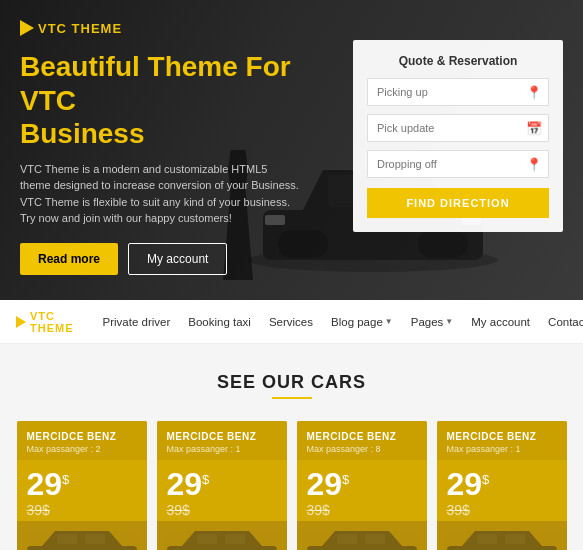 Image resolution: width=583 pixels, height=550 pixels. What do you see at coordinates (339, 322) in the screenshot?
I see `nav-items: Private driver Booking taxi Services Blo…` at bounding box center [339, 322].